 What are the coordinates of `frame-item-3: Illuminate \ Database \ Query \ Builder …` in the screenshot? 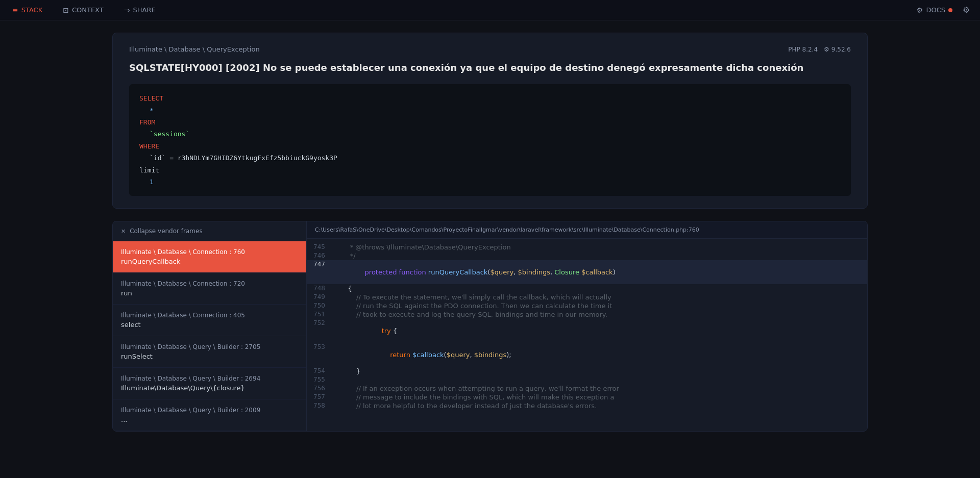 It's located at (209, 352).